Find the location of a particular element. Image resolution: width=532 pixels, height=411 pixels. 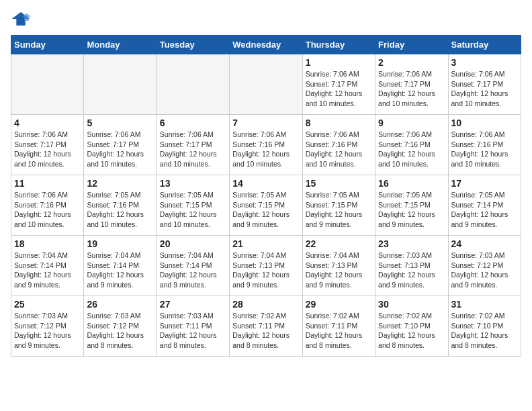

day-number: 9 is located at coordinates (411, 123).